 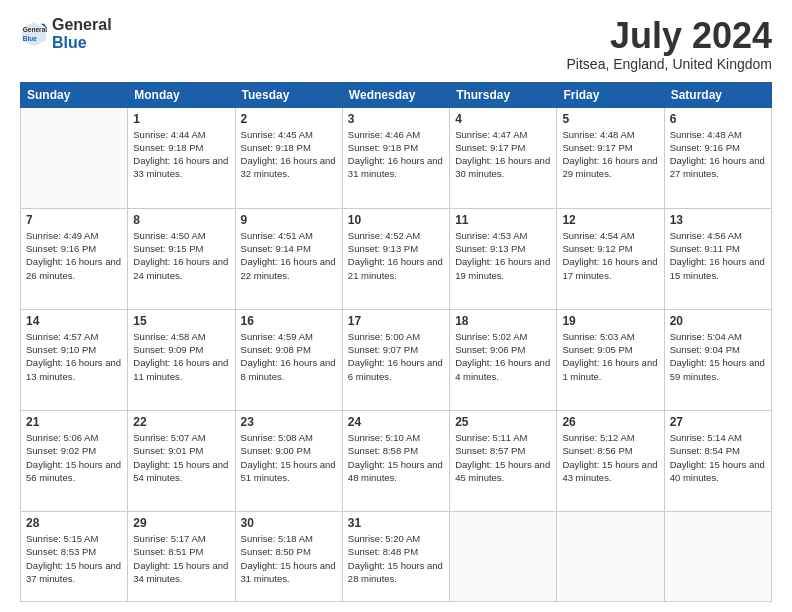 What do you see at coordinates (503, 321) in the screenshot?
I see `day-number: 18` at bounding box center [503, 321].